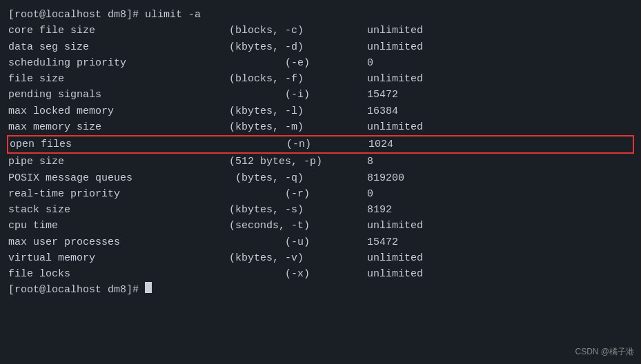 Image resolution: width=641 pixels, height=364 pixels. Describe the element at coordinates (119, 210) in the screenshot. I see `line-label: stack size` at that location.